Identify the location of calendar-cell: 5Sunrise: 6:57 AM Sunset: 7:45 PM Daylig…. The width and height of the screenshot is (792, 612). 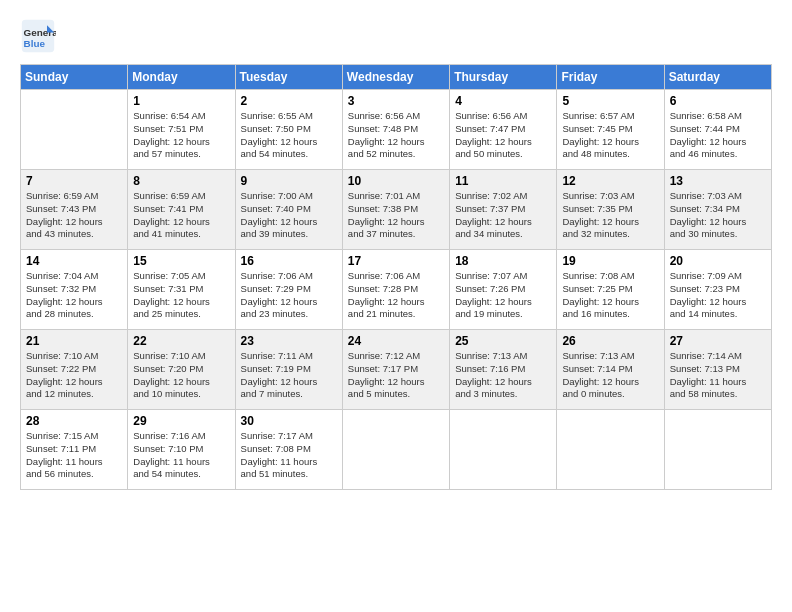
(610, 130).